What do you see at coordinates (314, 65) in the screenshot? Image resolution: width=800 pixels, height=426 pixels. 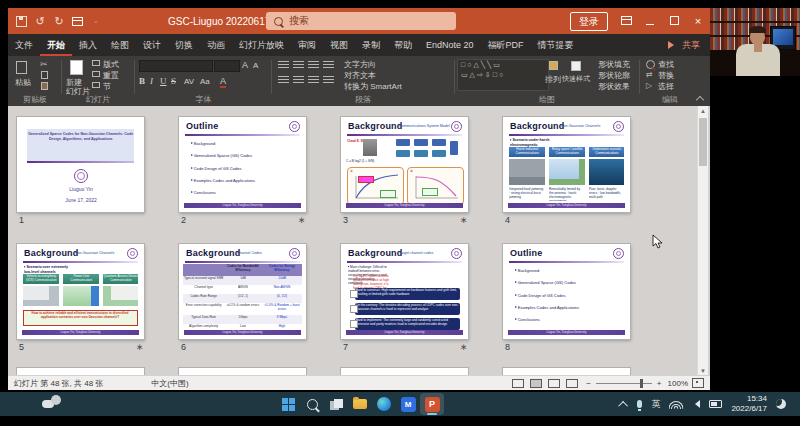 I see `indent-icon` at bounding box center [314, 65].